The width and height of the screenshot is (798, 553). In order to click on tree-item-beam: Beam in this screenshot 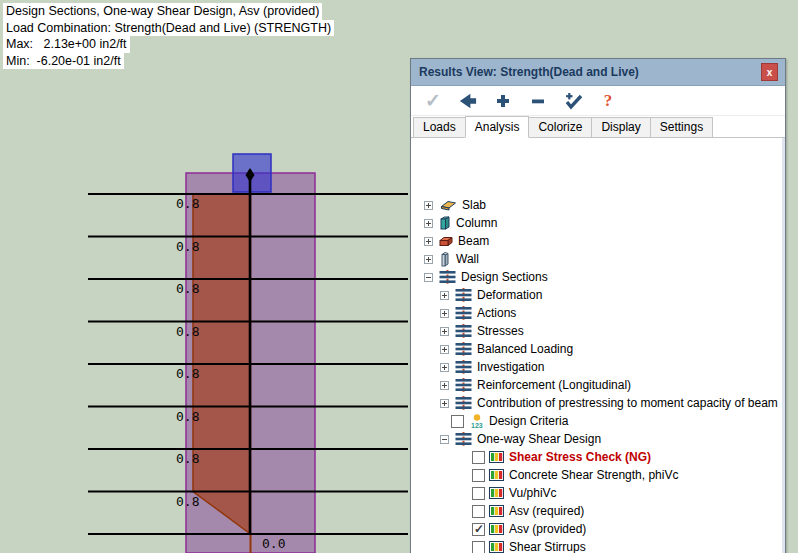, I will do `click(596, 241)`.